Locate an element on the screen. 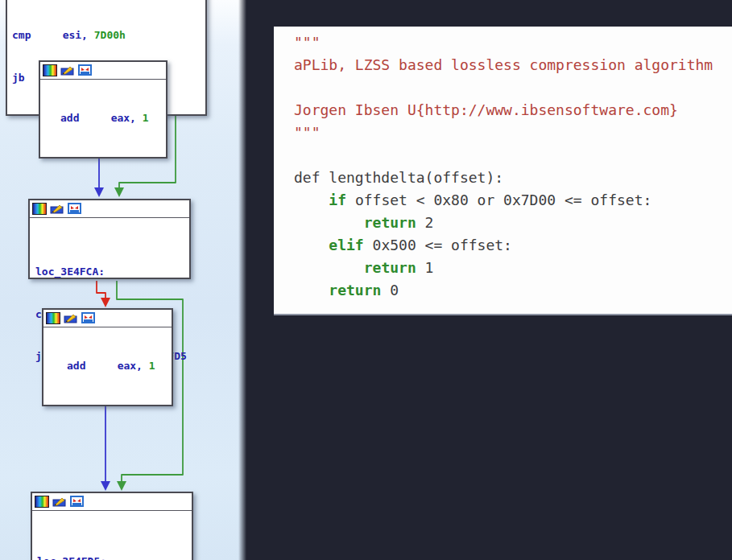 Image resolution: width=732 pixels, height=560 pixels. edge-green-2-arrowhead is located at coordinates (122, 486).